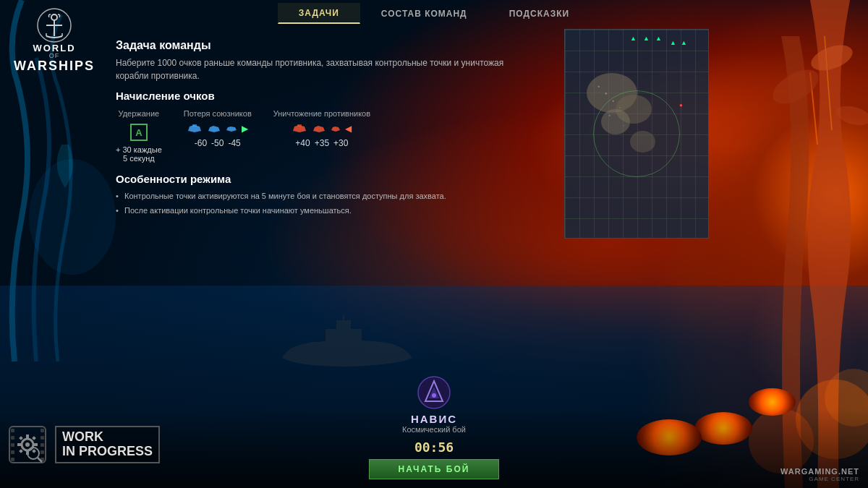  I want to click on logo-warships: WARSHIPS, so click(54, 66).